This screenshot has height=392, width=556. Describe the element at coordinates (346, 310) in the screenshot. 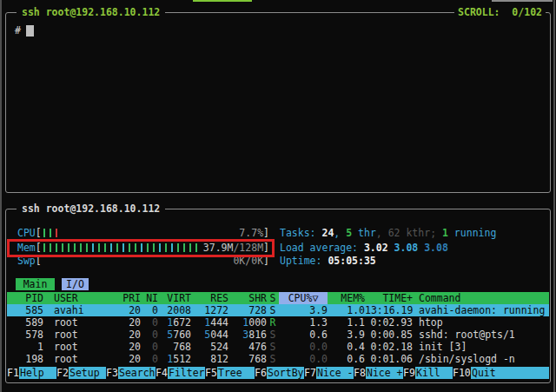

I see `cell-mem: 1.0` at that location.